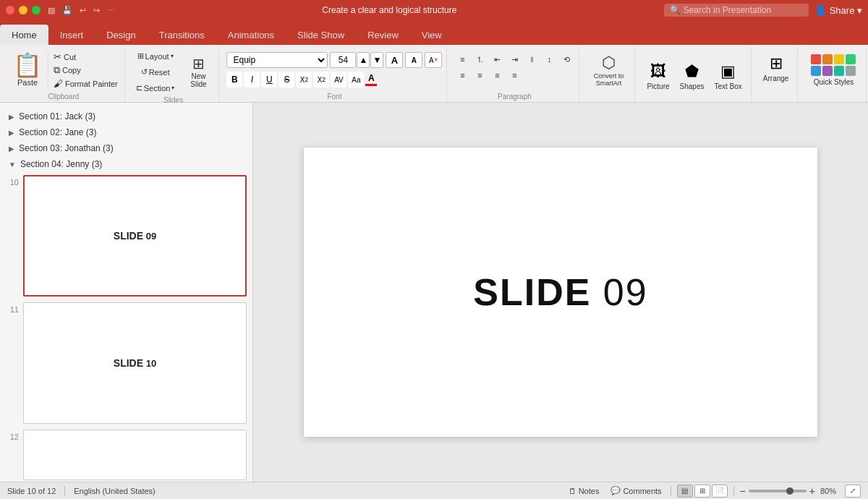 The height and width of the screenshot is (499, 868). Describe the element at coordinates (532, 59) in the screenshot. I see `columns-button: ⦀` at that location.